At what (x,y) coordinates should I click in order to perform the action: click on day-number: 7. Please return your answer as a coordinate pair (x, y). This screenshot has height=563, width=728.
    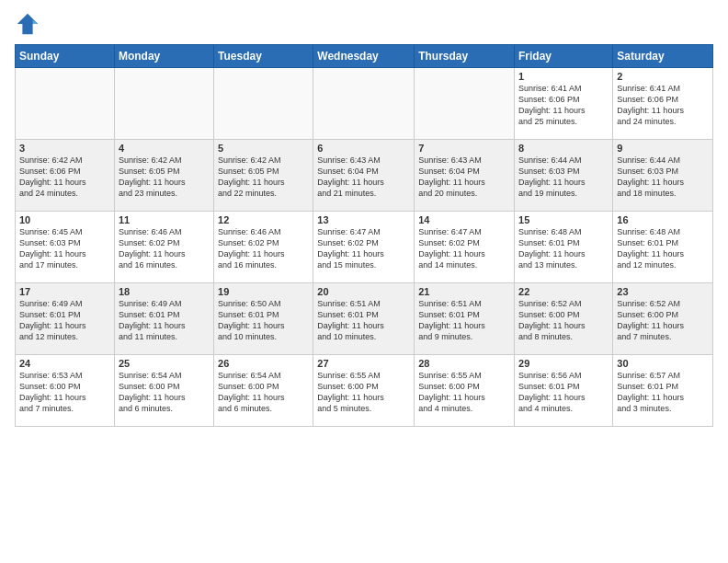
    Looking at the image, I should click on (464, 148).